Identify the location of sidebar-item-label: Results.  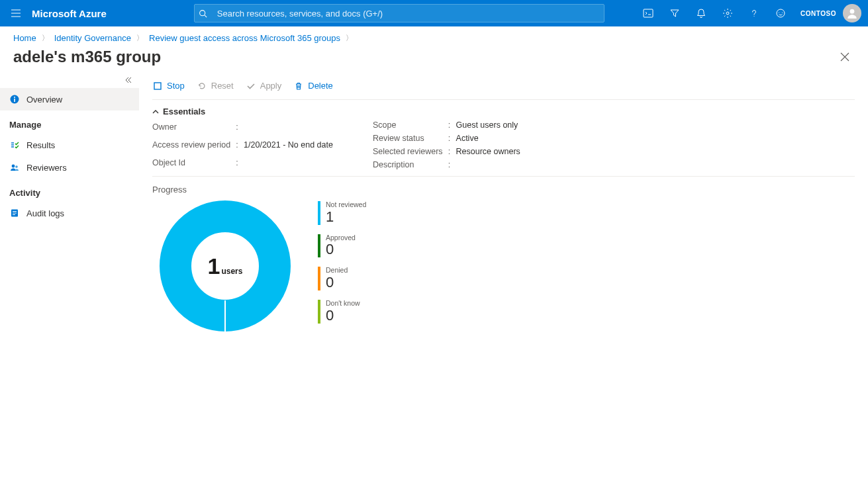
(41, 146).